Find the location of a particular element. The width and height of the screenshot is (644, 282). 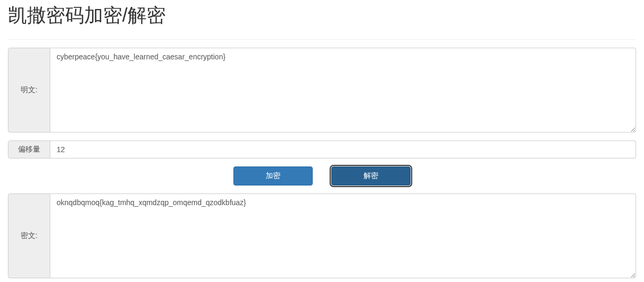

plaintext-label: 明文: is located at coordinates (29, 90).